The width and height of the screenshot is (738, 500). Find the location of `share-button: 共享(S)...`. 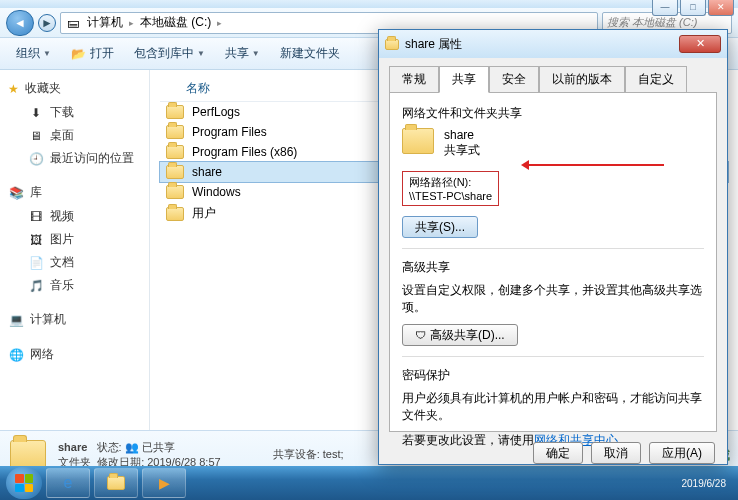

share-button: 共享(S)... is located at coordinates (440, 227).